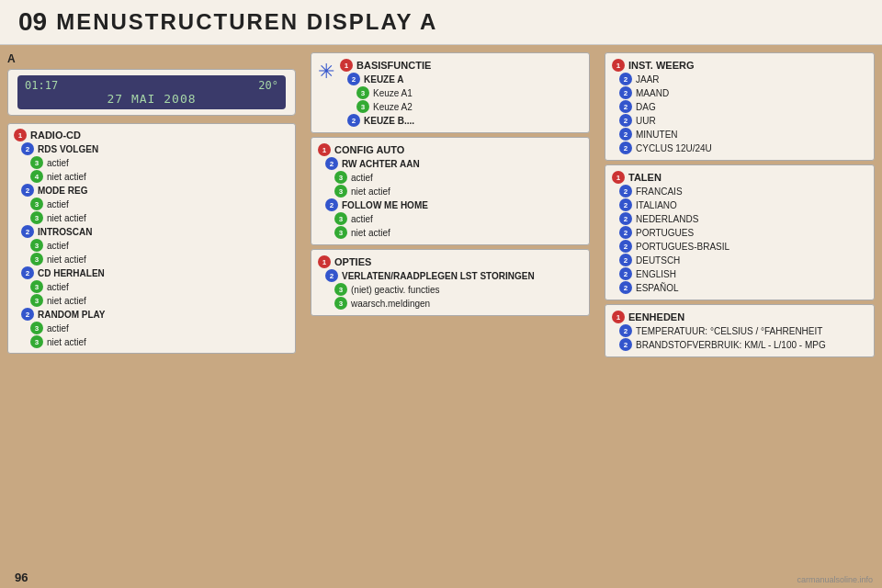 This screenshot has width=882, height=588. I want to click on waarsch-label: waarsch.meldingen, so click(390, 303).